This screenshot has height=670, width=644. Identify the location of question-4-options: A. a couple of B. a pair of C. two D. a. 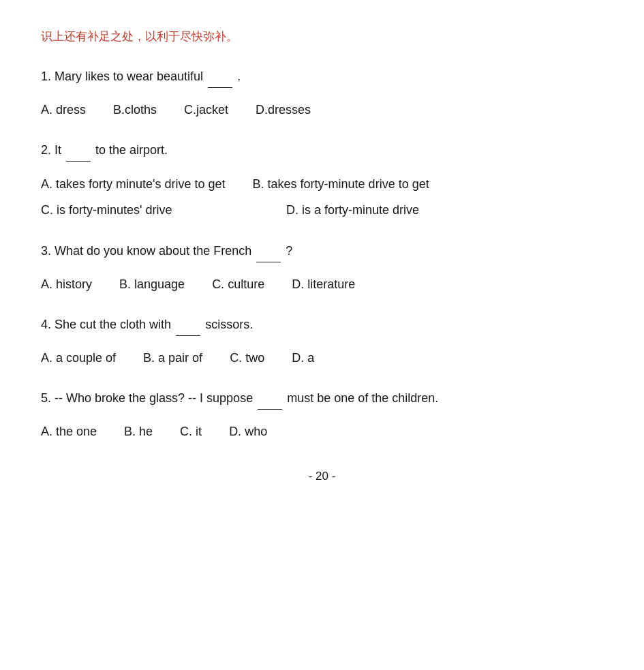
(322, 358).